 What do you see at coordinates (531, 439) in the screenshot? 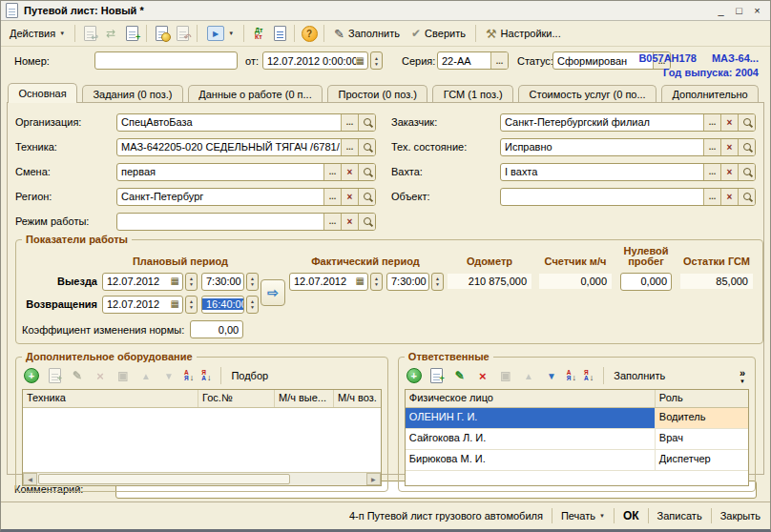
I see `person-cell: Сайгокова Л. И.` at bounding box center [531, 439].